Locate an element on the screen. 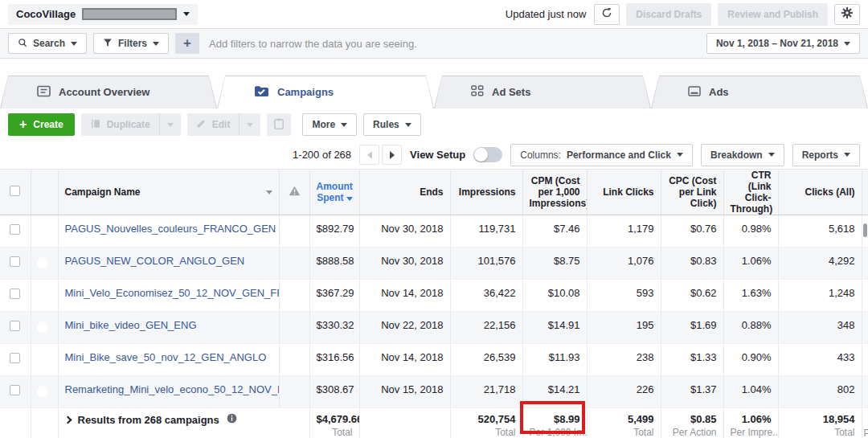  header-label: CPC (Cost per Link Click) is located at coordinates (693, 192).